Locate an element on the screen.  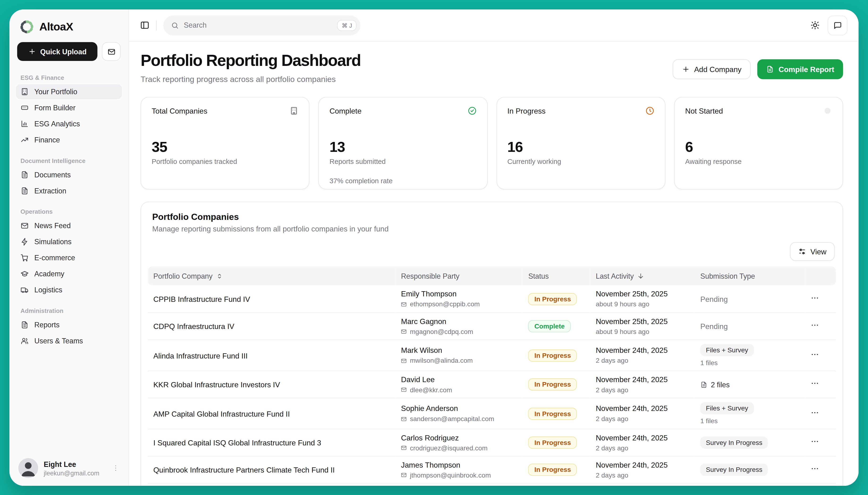
submission-file-count: 1 files is located at coordinates (750, 363).